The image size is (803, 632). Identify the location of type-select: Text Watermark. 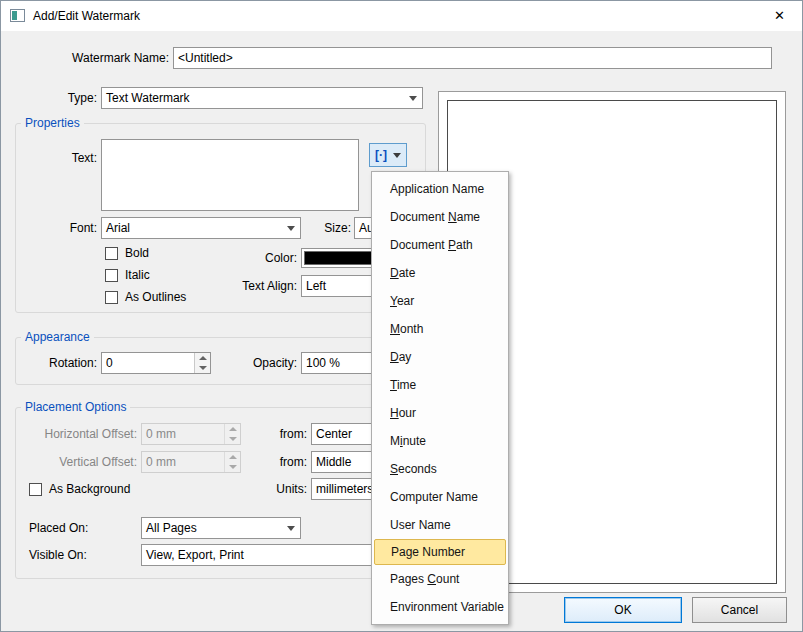
(262, 98).